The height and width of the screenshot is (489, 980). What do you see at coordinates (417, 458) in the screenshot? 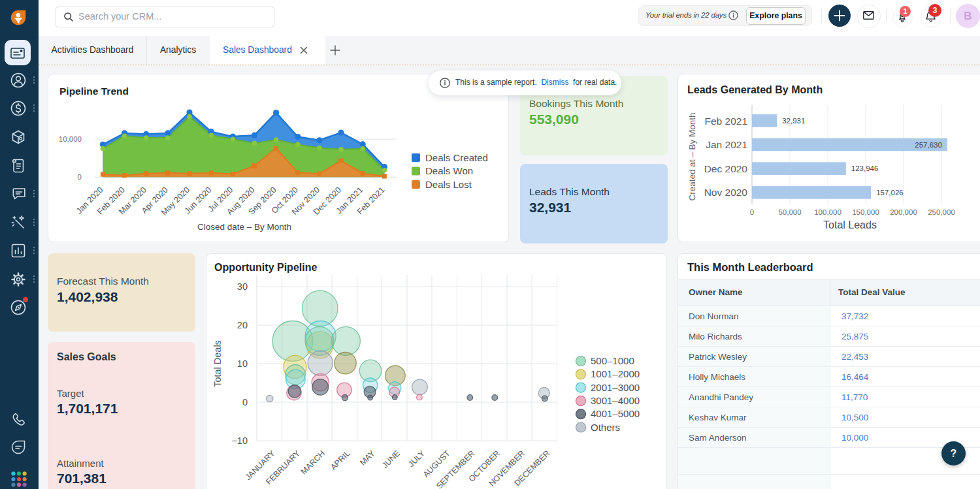
I see `svg-text: JULY` at bounding box center [417, 458].